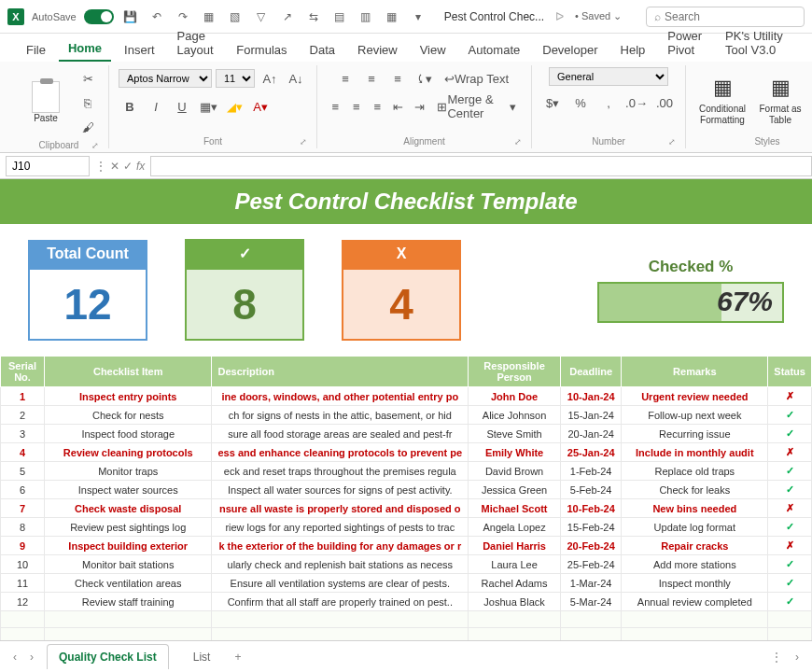 The image size is (812, 672). What do you see at coordinates (515, 471) in the screenshot?
I see `cell: David Brown` at bounding box center [515, 471].